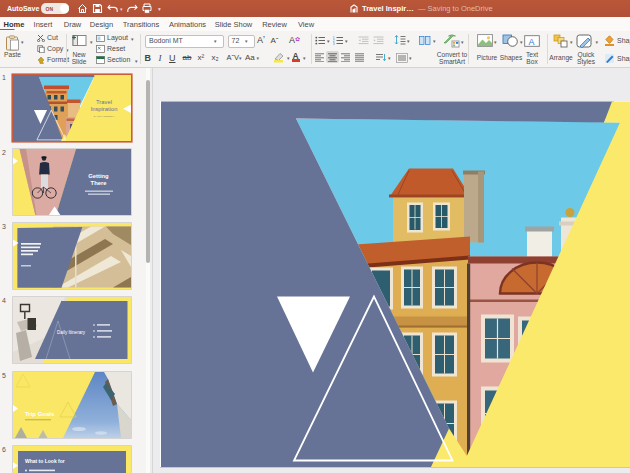 The height and width of the screenshot is (473, 630). I want to click on svg-text: Getting, so click(98, 176).